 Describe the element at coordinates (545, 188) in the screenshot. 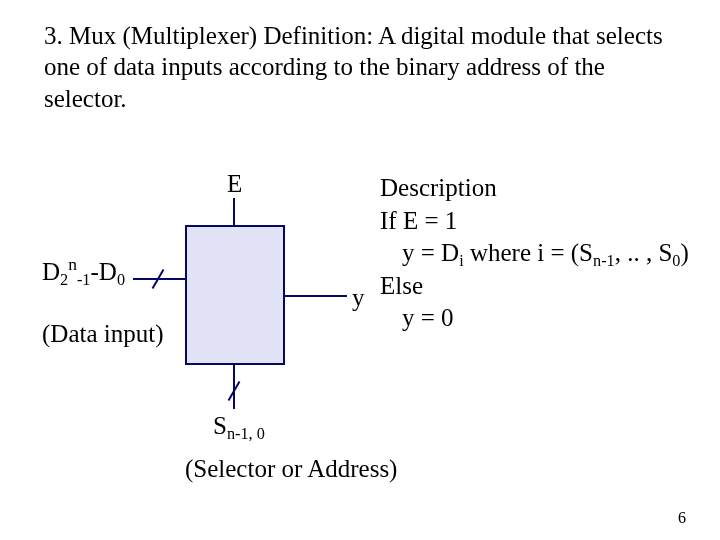

I see `desc-line-heading: Description` at that location.